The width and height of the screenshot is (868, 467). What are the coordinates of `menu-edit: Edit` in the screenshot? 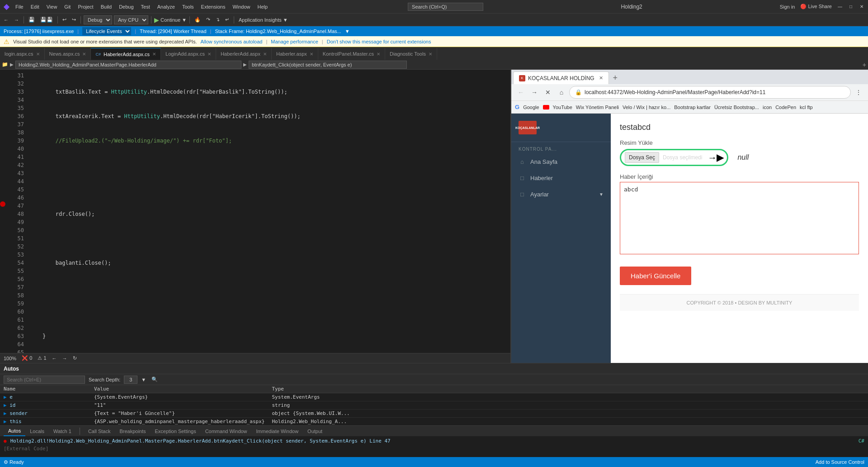 It's located at (35, 7).